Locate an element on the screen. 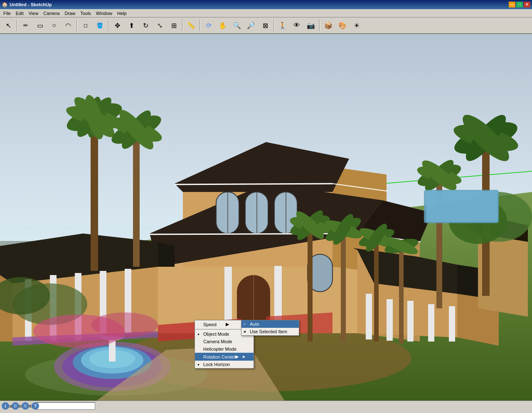 The width and height of the screenshot is (532, 413). app-icon: 🏠 is located at coordinates (5, 5).